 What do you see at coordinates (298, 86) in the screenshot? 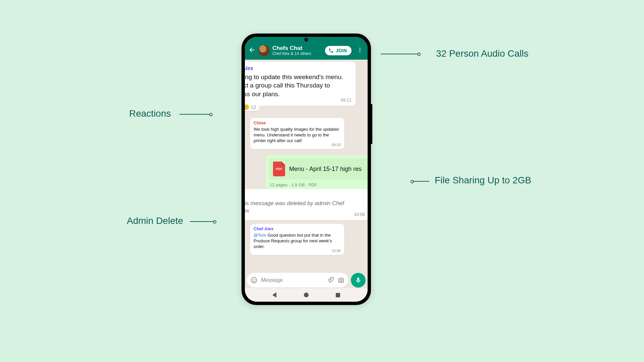
I see `message-body: Working to update this weekend's menu. E…` at bounding box center [298, 86].